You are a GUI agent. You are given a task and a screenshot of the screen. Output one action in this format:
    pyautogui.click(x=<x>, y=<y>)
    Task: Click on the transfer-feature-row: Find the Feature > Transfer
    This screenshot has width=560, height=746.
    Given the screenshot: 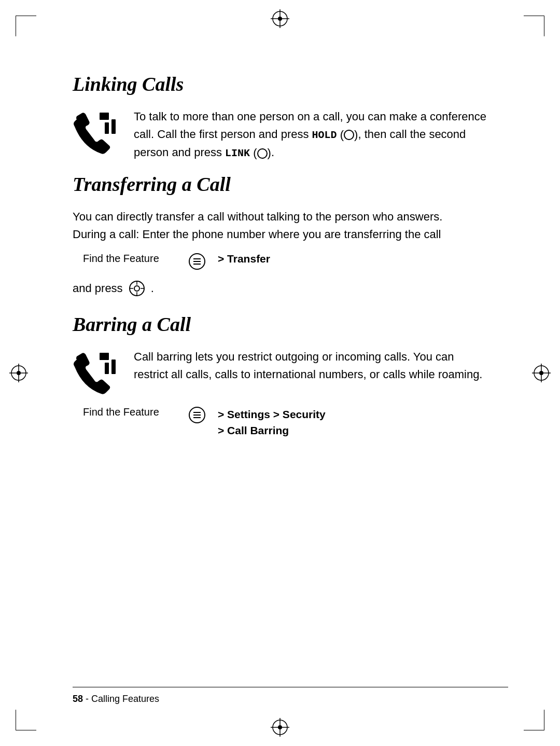 What is the action you would take?
    pyautogui.click(x=280, y=261)
    